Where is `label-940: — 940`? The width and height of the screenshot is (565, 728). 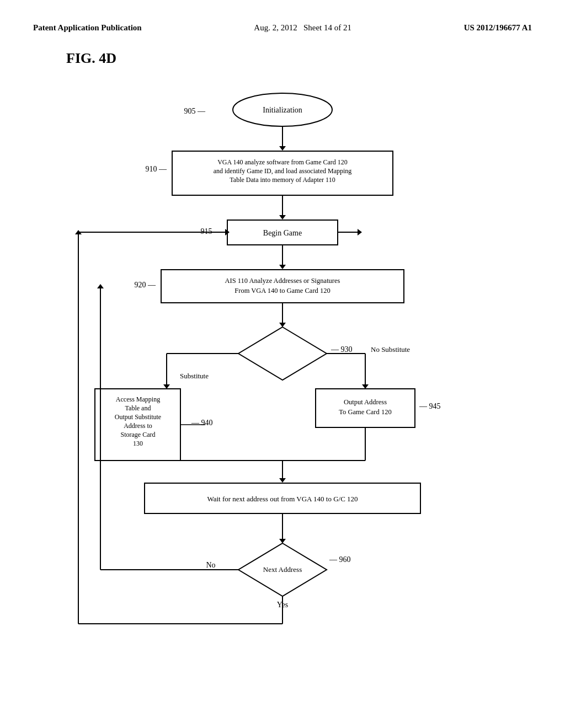
label-940: — 940 is located at coordinates (202, 422).